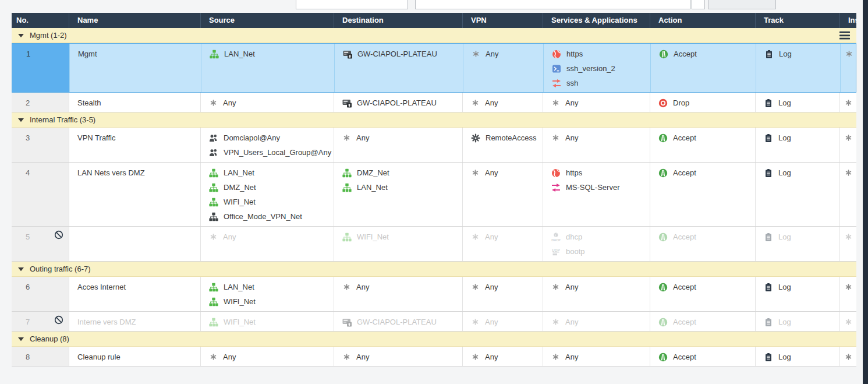 The width and height of the screenshot is (868, 384). Describe the element at coordinates (742, 5) in the screenshot. I see `toolbar-button` at that location.